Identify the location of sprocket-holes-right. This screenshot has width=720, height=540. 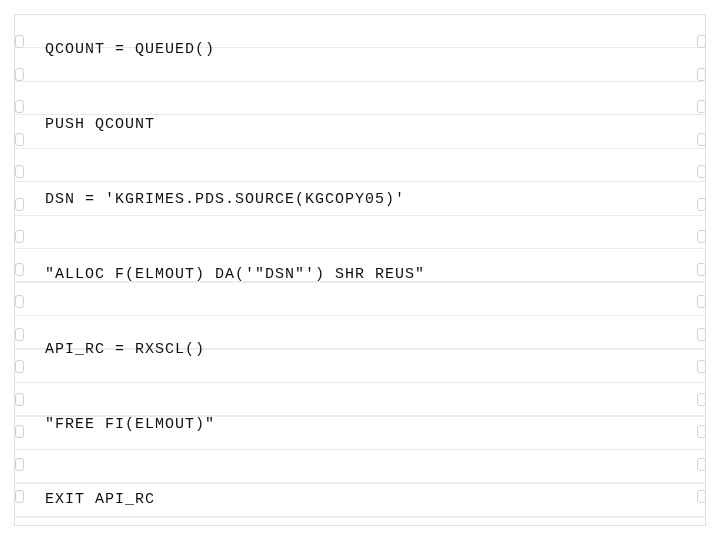
(701, 270).